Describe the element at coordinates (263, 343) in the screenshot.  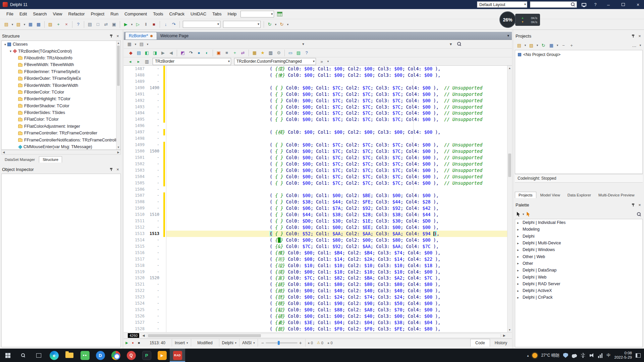
I see `zoom-out-button: −` at that location.